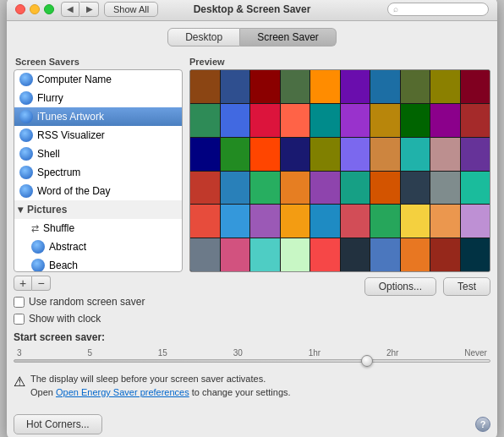 The width and height of the screenshot is (504, 437). Describe the element at coordinates (49, 9) in the screenshot. I see `maximize-button` at that location.